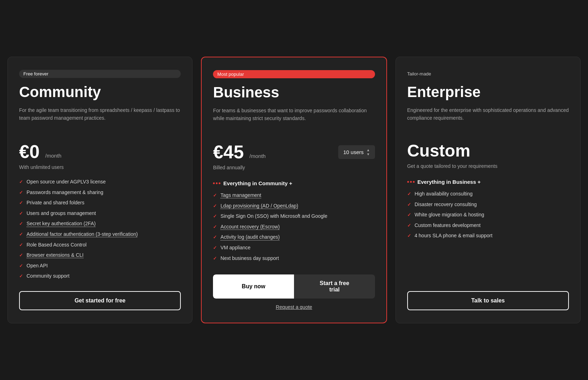 The width and height of the screenshot is (588, 380). I want to click on feature-label: Community support, so click(48, 276).